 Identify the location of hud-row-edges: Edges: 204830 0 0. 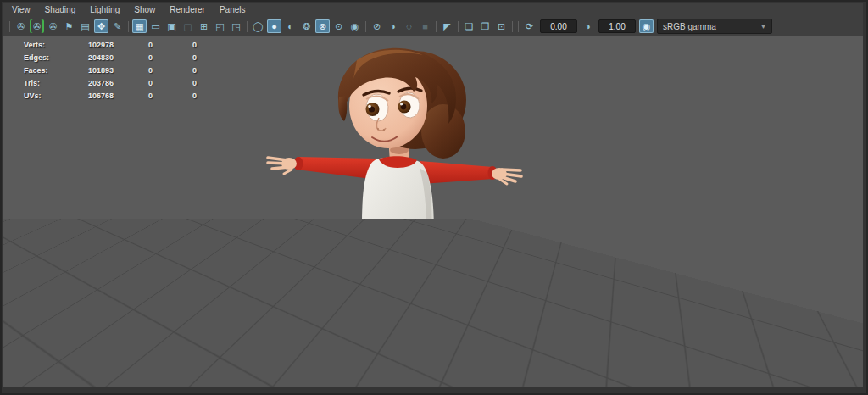
(110, 58).